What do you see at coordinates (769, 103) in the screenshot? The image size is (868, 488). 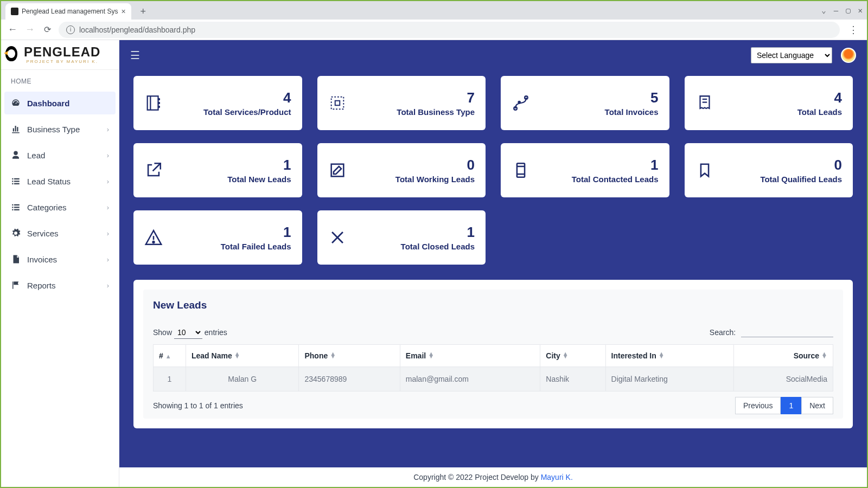 I see `card-total-leads: 4Total Leads` at bounding box center [769, 103].